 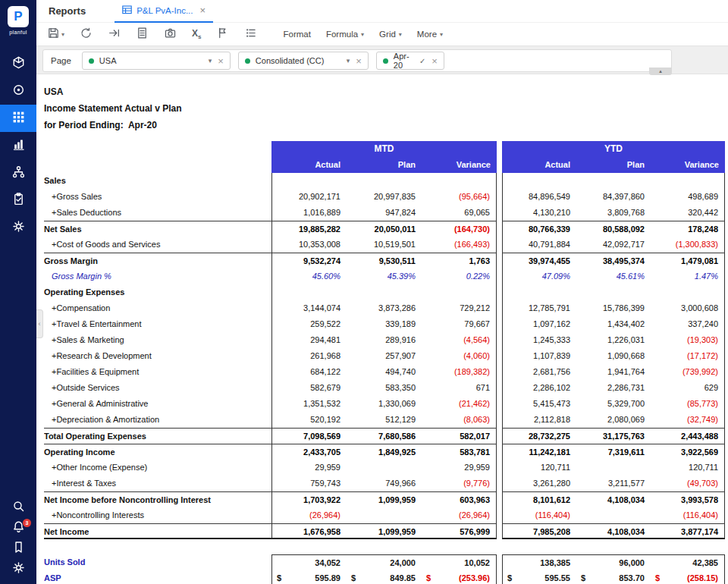 What do you see at coordinates (18, 200) in the screenshot?
I see `sidebar-item-tasks` at bounding box center [18, 200].